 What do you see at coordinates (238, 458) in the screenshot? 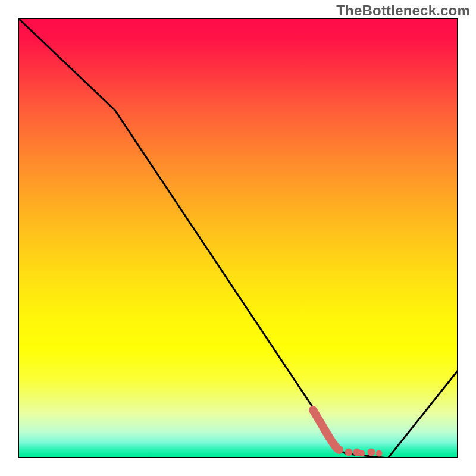
I see `axis-frame-bottom` at bounding box center [238, 458].